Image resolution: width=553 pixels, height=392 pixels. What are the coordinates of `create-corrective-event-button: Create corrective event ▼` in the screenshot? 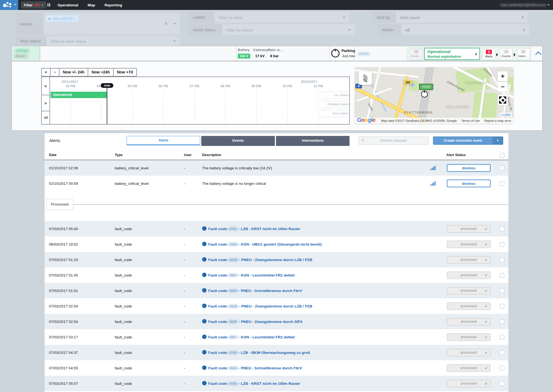 It's located at (468, 141).